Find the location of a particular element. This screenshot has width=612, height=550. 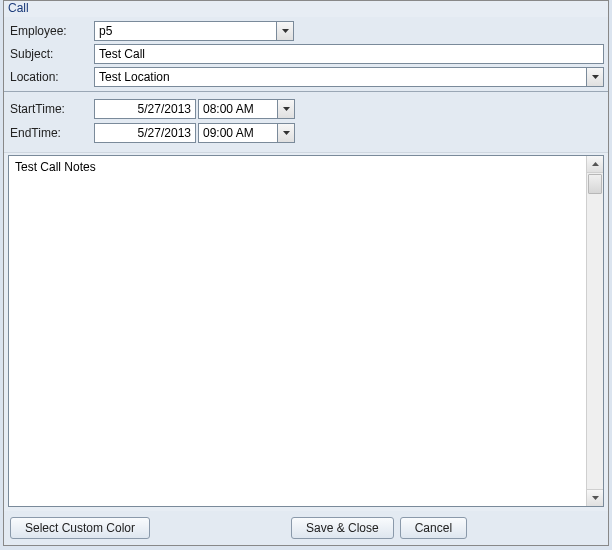

subject-label: Subject: is located at coordinates (51, 54).